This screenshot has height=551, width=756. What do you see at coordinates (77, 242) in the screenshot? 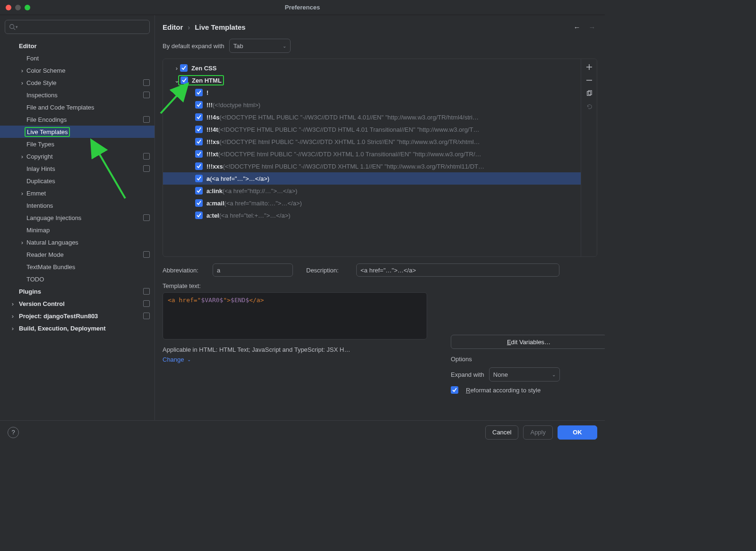
I see `sidebar-item-natural-languages: ›Natural Languages` at bounding box center [77, 242].